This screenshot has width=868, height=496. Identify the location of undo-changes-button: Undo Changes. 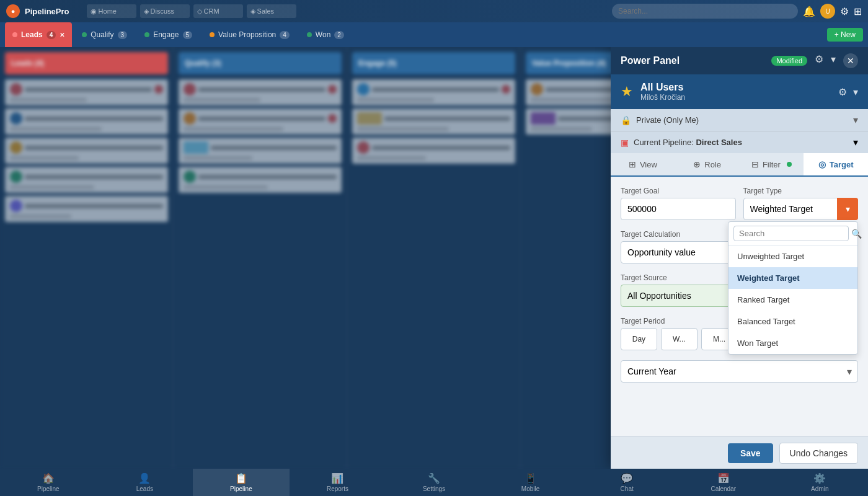
(818, 453).